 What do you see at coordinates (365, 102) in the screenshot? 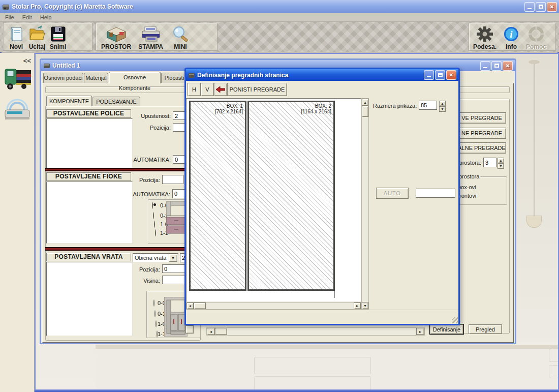
I see `scroll-up-icon: ▲` at bounding box center [365, 102].